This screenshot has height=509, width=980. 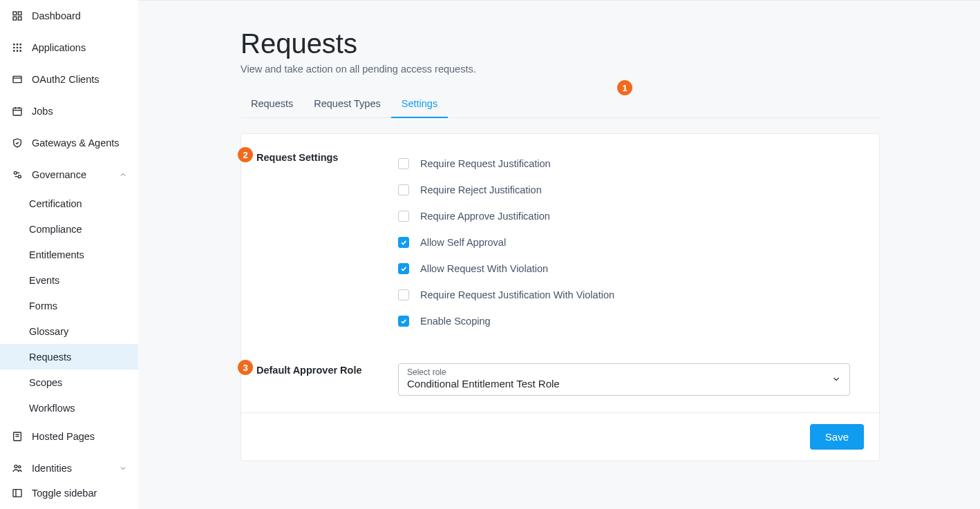 I want to click on nav-gateways-agents: Gateways & Agents, so click(x=69, y=143).